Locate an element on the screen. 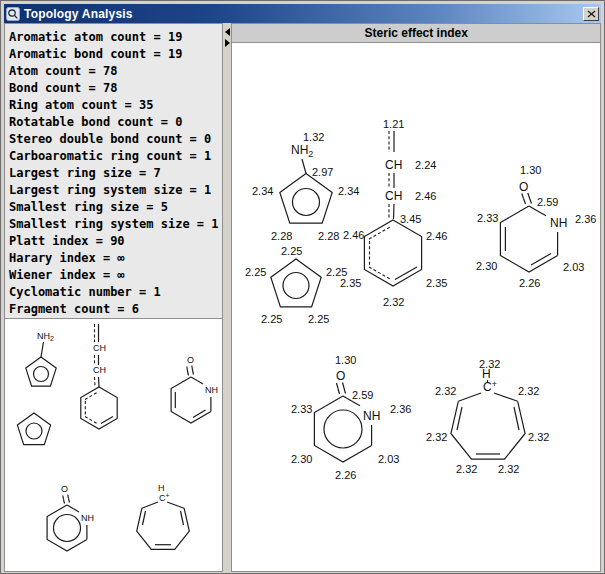 The width and height of the screenshot is (605, 574). thumb-pyridone: O NH is located at coordinates (194, 389).